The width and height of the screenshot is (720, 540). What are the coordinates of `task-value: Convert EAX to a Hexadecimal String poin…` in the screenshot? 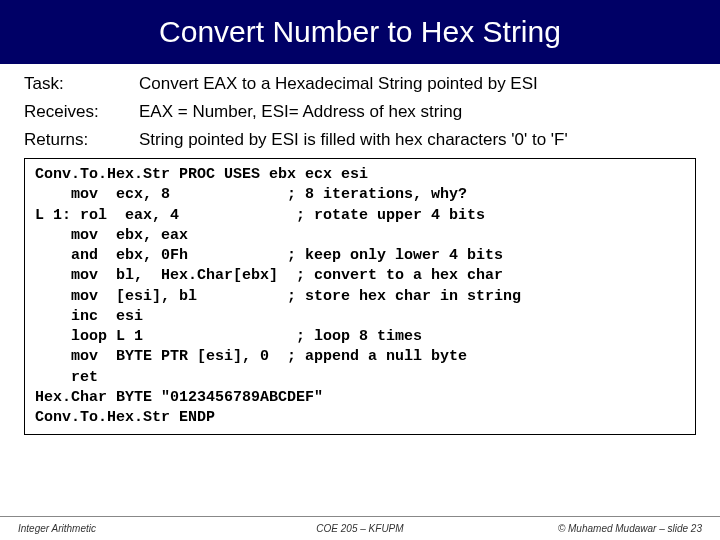 It's located at (418, 84).